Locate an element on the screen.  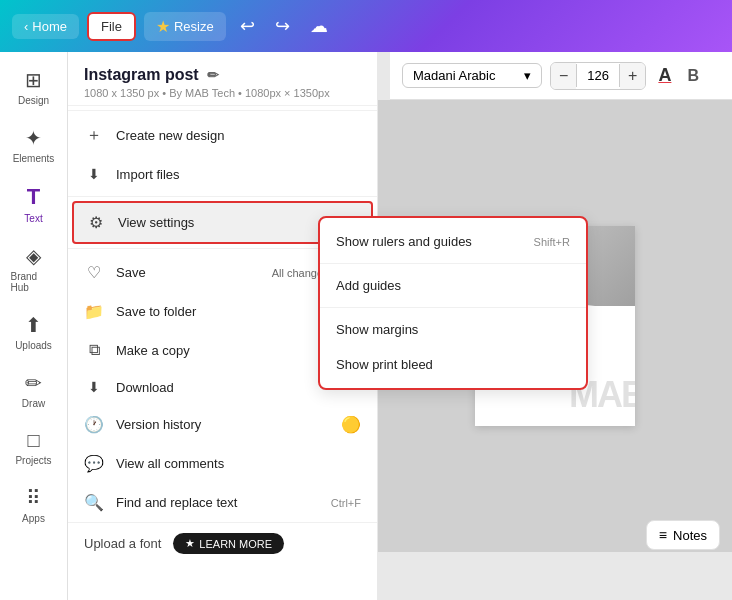
sidebar-item-design: ⊞ Design is located at coordinates (34, 87).